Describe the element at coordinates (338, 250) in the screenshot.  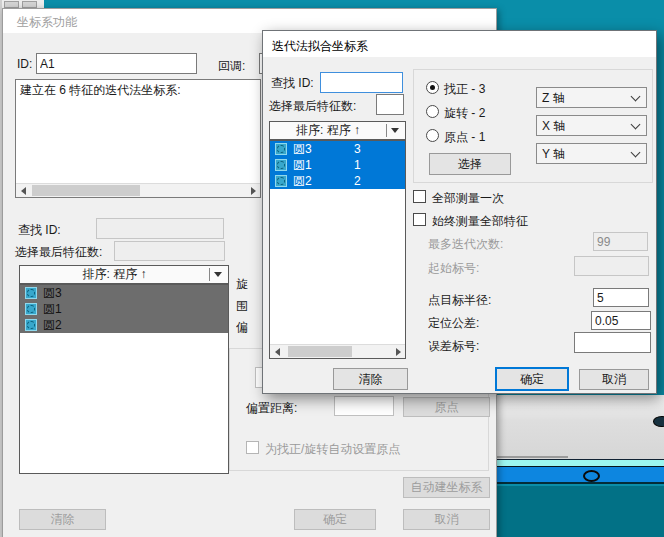
I see `feature-list: 圆3 3 圆1 1 圆2 2` at that location.